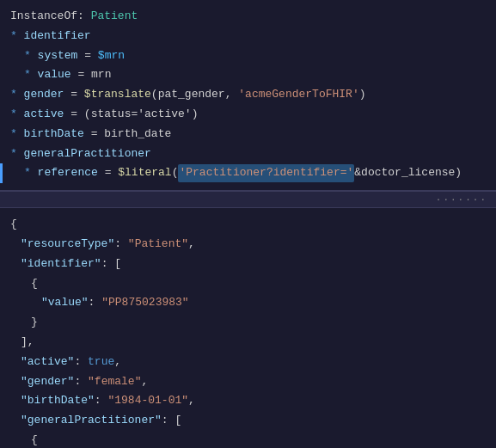  I want to click on line-active: * active = (status='active'), so click(248, 115).